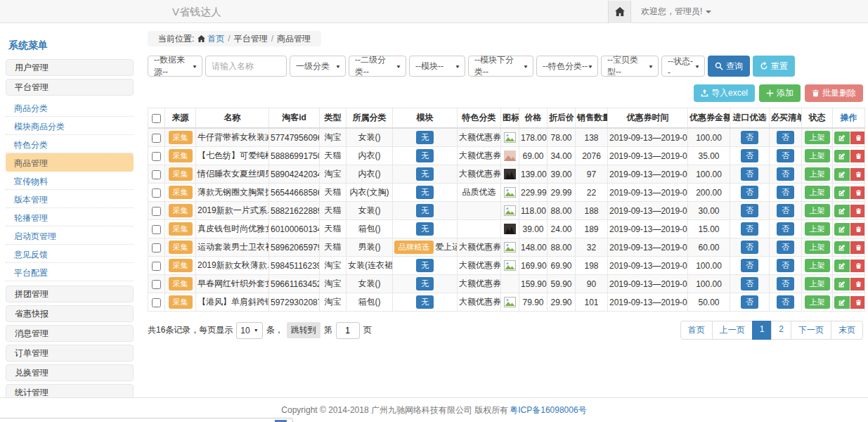 Image resolution: width=868 pixels, height=422 pixels. What do you see at coordinates (500, 66) in the screenshot?
I see `module-subcategory-select: --模块下分类--▼` at bounding box center [500, 66].